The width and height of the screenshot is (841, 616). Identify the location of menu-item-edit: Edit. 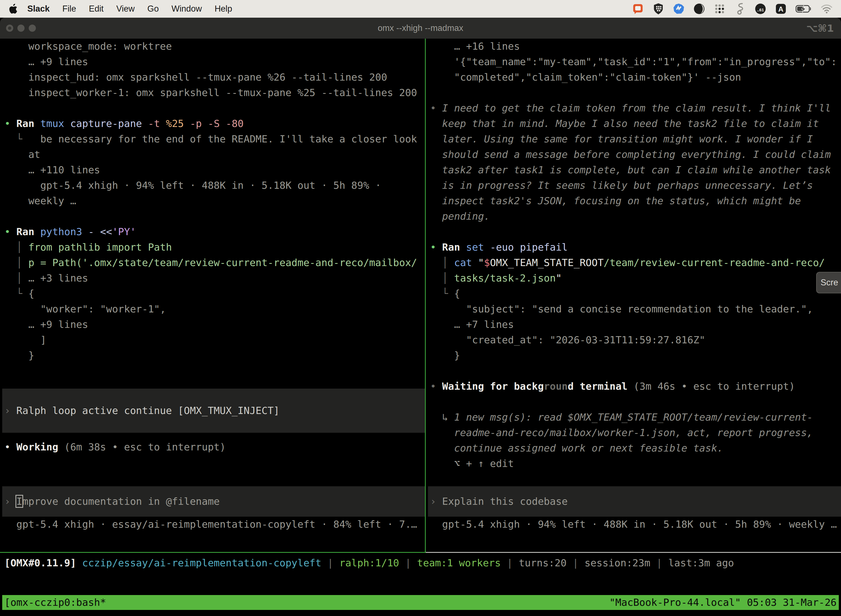
(96, 9).